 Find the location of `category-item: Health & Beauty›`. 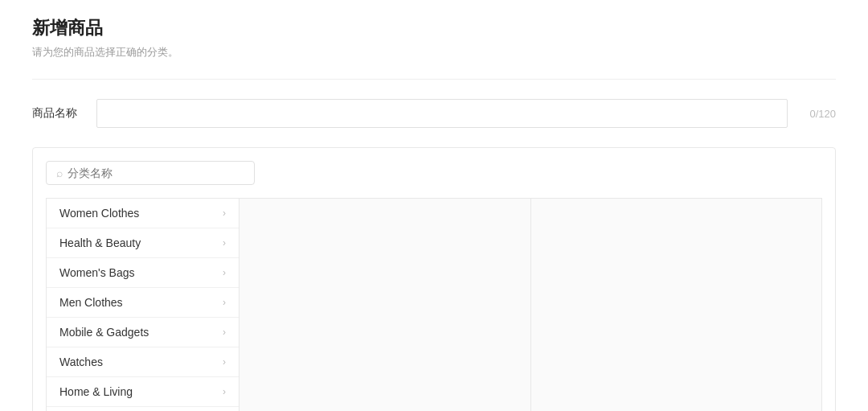

category-item: Health & Beauty› is located at coordinates (143, 243).